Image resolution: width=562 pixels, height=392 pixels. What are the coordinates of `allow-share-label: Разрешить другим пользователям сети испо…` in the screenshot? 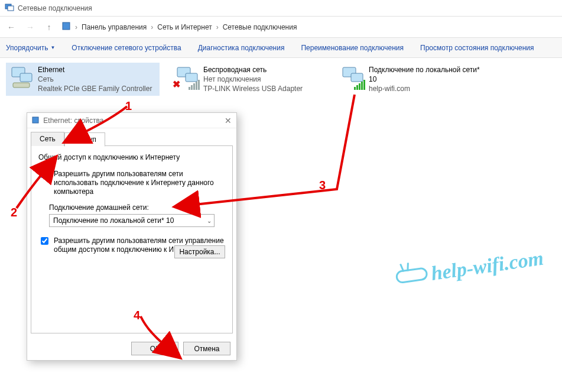 It's located at (139, 183).